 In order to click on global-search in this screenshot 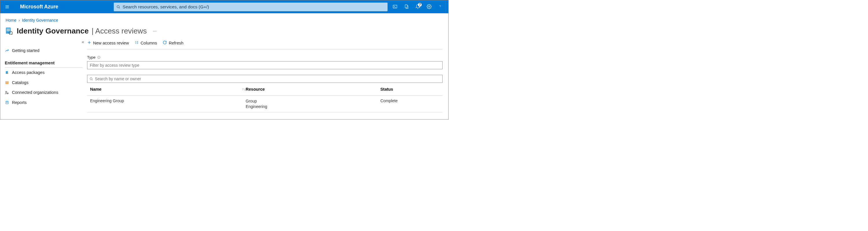, I will do `click(251, 7)`.